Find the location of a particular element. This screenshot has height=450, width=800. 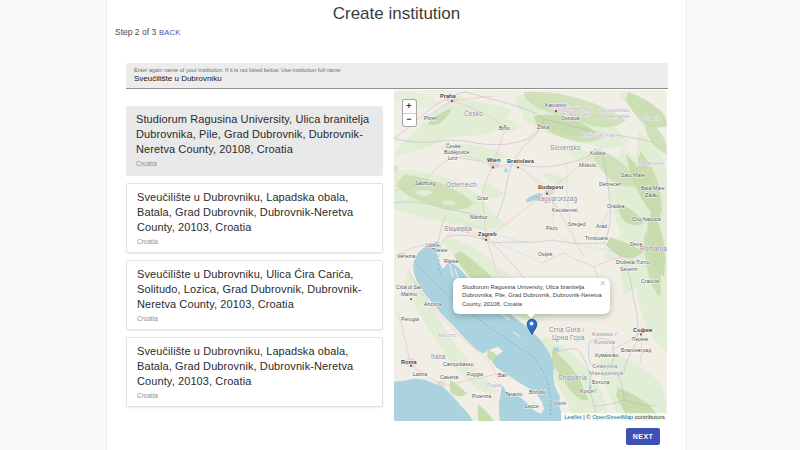

svg-text: Città di San is located at coordinates (410, 287).